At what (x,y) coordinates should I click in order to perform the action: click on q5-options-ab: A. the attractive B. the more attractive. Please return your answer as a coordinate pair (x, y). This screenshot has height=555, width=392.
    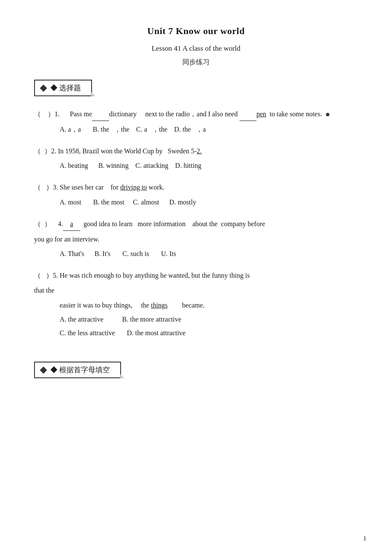
    Looking at the image, I should click on (209, 319).